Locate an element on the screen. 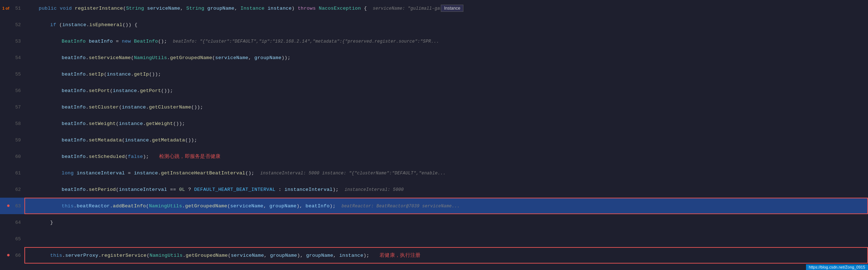 The image size is (868, 270). line-gutter: 65 is located at coordinates (12, 239).